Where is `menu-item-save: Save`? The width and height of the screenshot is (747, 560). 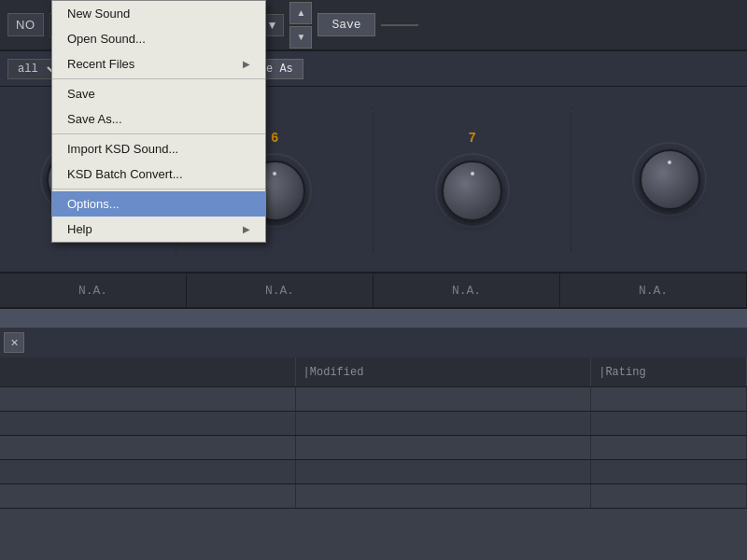
menu-item-save: Save is located at coordinates (159, 93).